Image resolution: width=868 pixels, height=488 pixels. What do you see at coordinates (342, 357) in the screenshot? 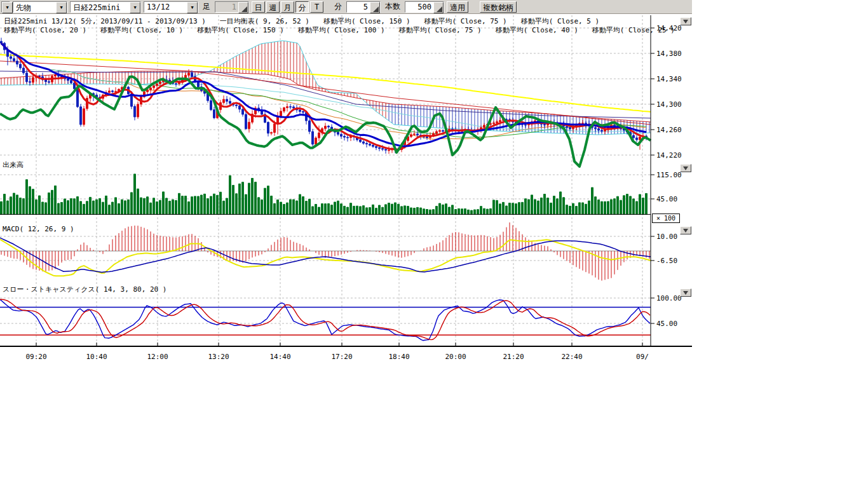
I see `time-axis-tick-label: 17:20` at bounding box center [342, 357].